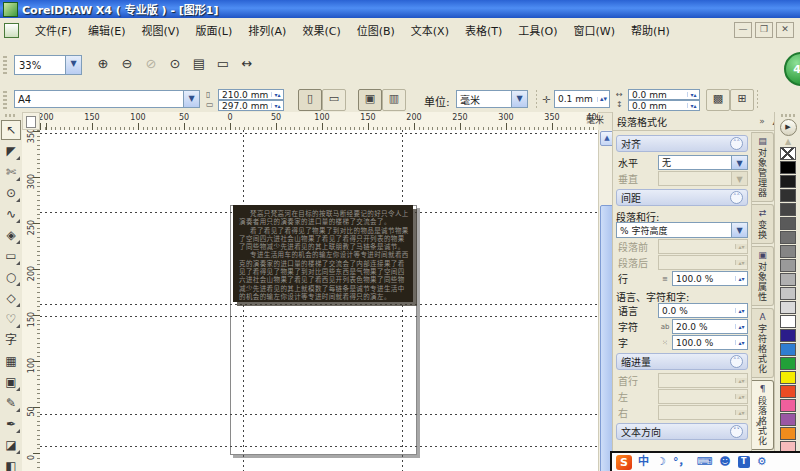 The height and width of the screenshot is (471, 800). Describe the element at coordinates (11, 235) in the screenshot. I see `smart-fill-tool: ◈` at that location.